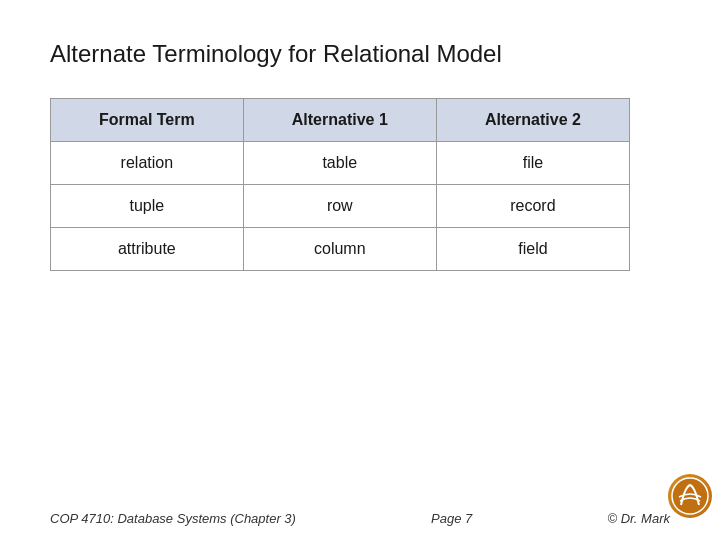  I want to click on header-alternative-1: Alternative 1, so click(340, 120).